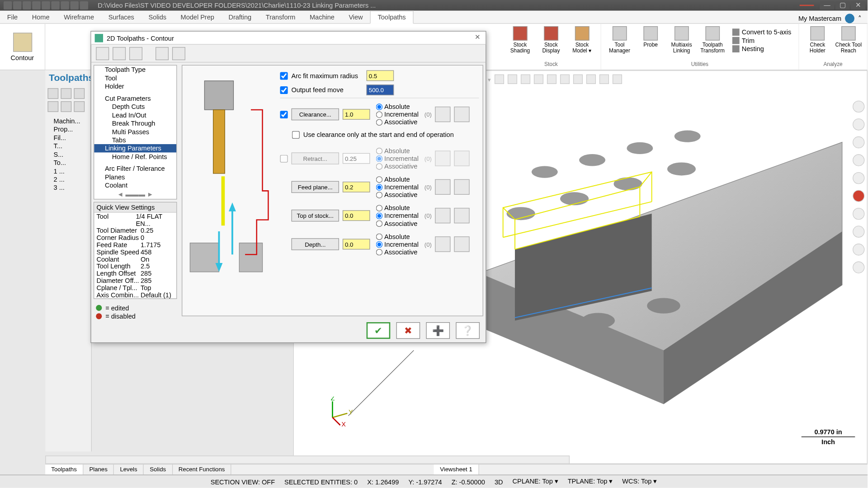 The width and height of the screenshot is (868, 488). I want to click on tab-transform: Transform, so click(280, 17).